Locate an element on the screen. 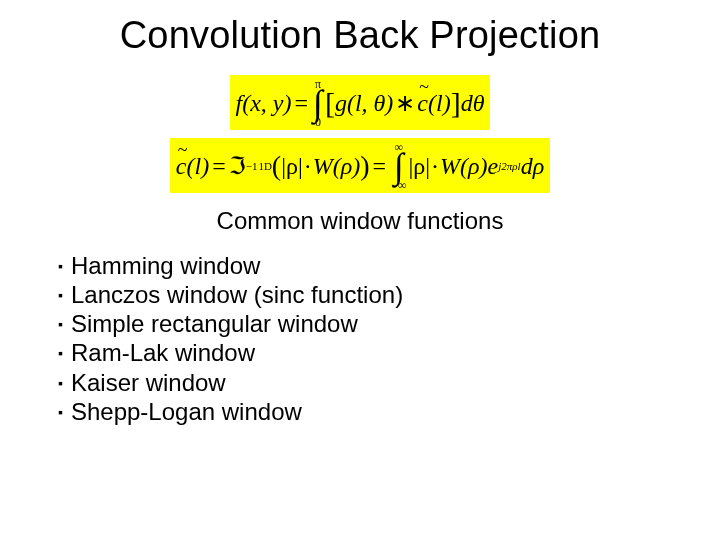  page-title: Convolution Back Projection is located at coordinates (360, 36).